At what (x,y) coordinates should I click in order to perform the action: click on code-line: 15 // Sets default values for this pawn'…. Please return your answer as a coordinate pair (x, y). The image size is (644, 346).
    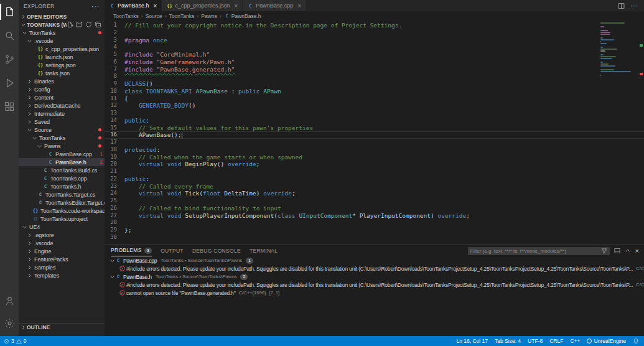
    Looking at the image, I should click on (375, 128).